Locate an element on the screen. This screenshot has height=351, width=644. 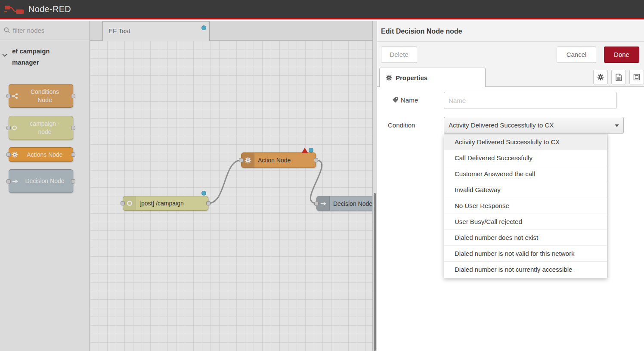
node-description-button is located at coordinates (619, 77).